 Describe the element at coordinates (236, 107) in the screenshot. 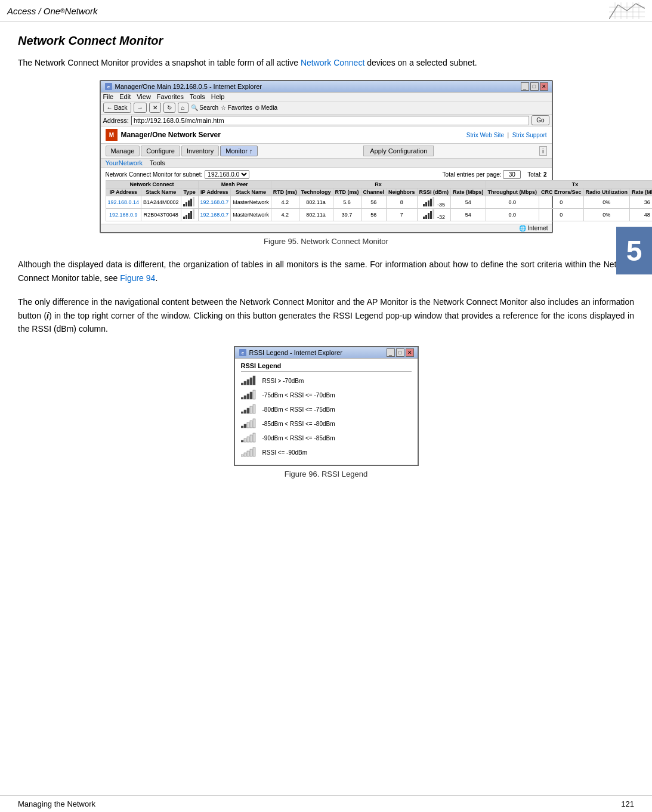

I see `favorites-label: ☆ Favorites` at that location.